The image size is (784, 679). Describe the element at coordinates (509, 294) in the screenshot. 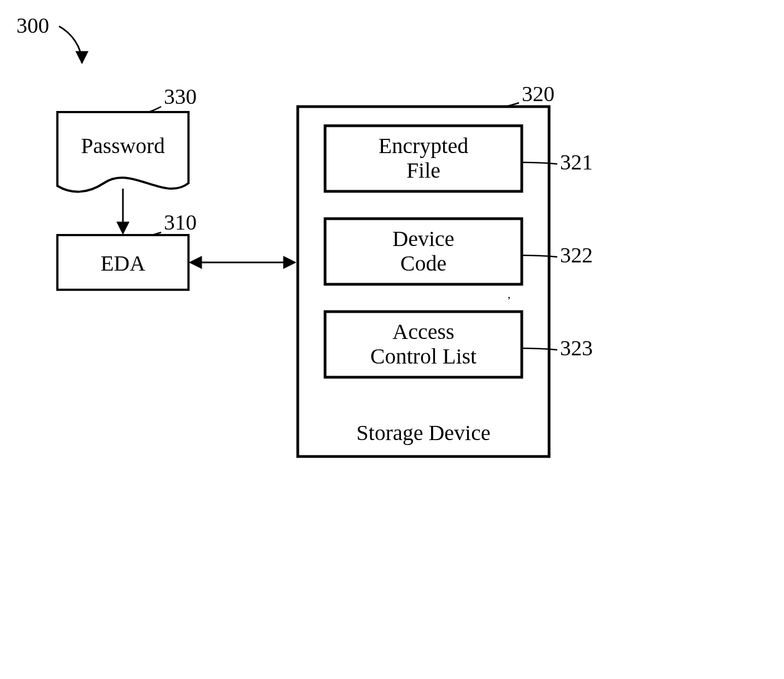

I see `artifact-tick: ,` at that location.